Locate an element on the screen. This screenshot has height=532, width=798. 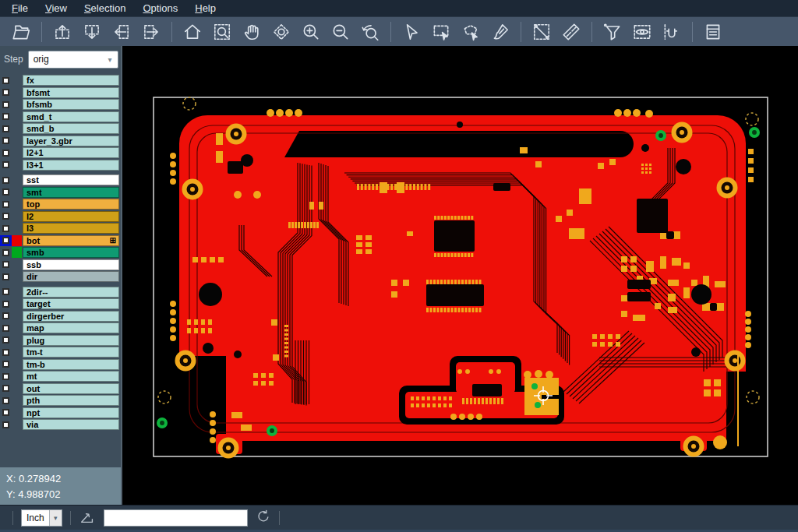
layer-label-top: top is located at coordinates (71, 204).